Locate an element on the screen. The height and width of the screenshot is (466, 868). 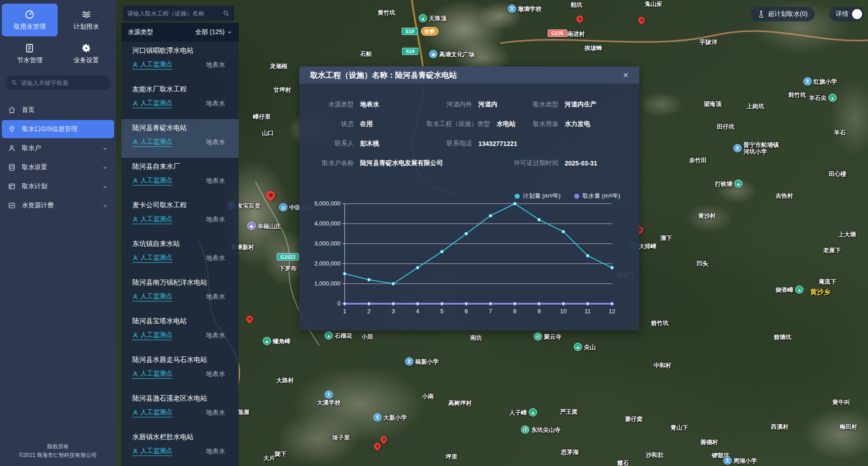
pin-icon is located at coordinates (12, 129).